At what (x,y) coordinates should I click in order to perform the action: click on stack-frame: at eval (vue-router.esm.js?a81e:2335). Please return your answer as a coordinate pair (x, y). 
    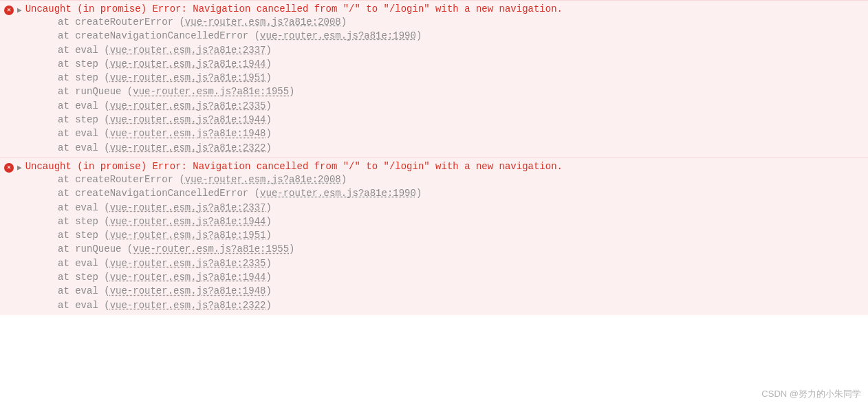
    Looking at the image, I should click on (461, 263).